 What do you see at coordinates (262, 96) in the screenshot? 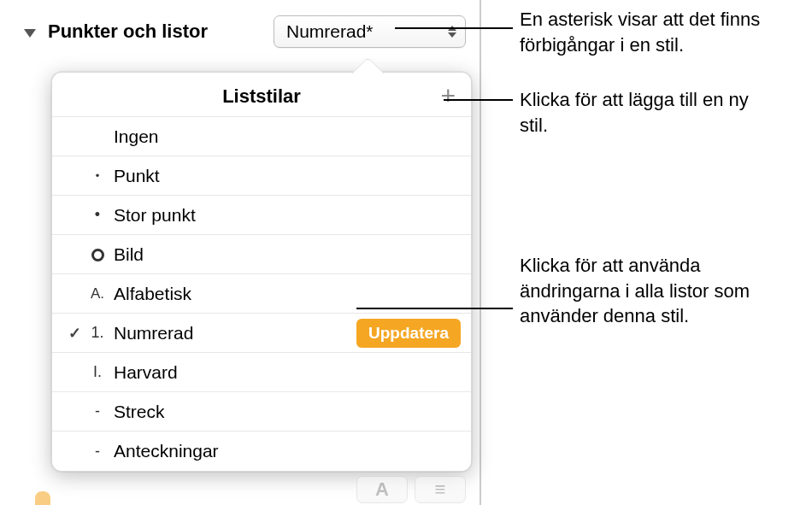
I see `popover-title-label: Liststilar` at bounding box center [262, 96].